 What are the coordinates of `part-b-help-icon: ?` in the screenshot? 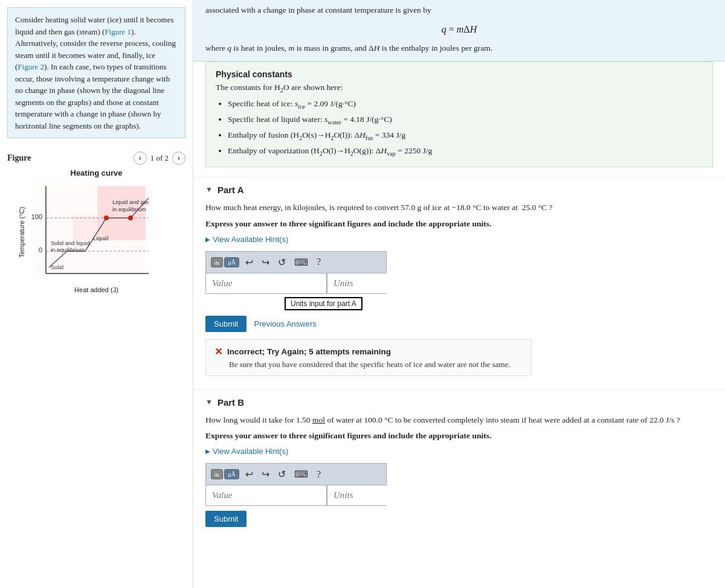 It's located at (319, 475).